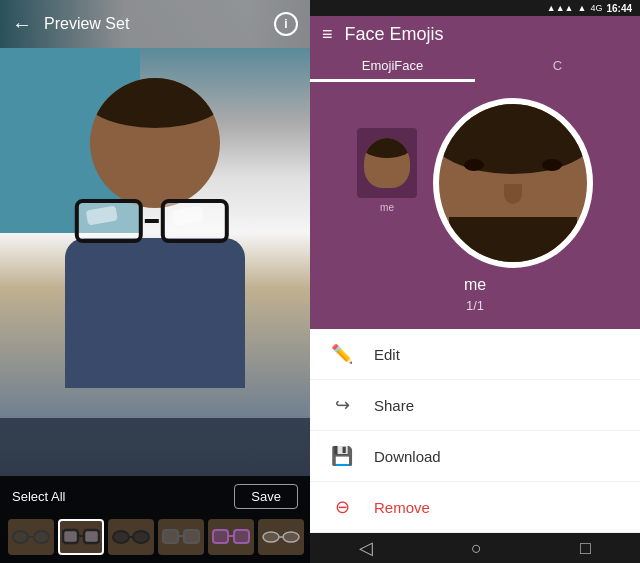  What do you see at coordinates (342, 354) in the screenshot?
I see `edit-icon: ✏️` at bounding box center [342, 354].